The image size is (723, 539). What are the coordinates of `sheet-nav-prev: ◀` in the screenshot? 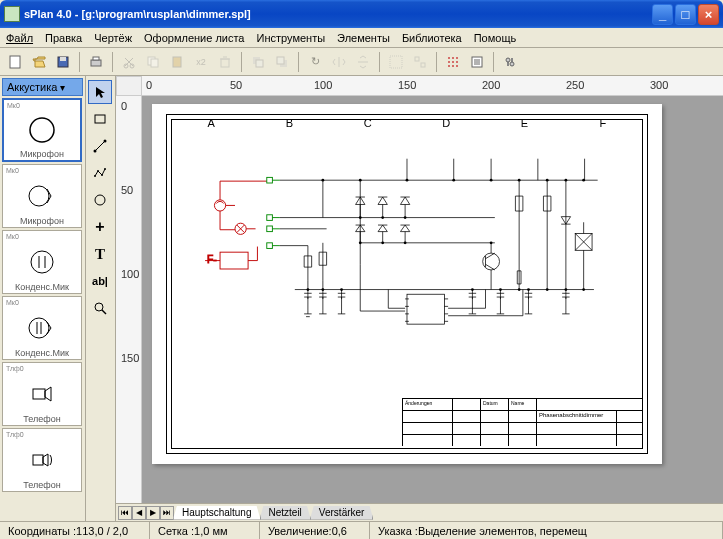 It's located at (139, 513).